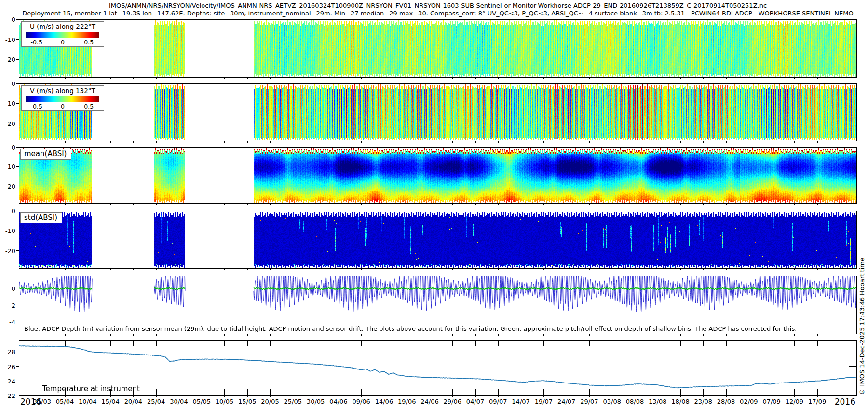 The width and height of the screenshot is (868, 410). I want to click on depth-variation-note: Blue: ADCP Depth (m) variation from sens…, so click(410, 329).